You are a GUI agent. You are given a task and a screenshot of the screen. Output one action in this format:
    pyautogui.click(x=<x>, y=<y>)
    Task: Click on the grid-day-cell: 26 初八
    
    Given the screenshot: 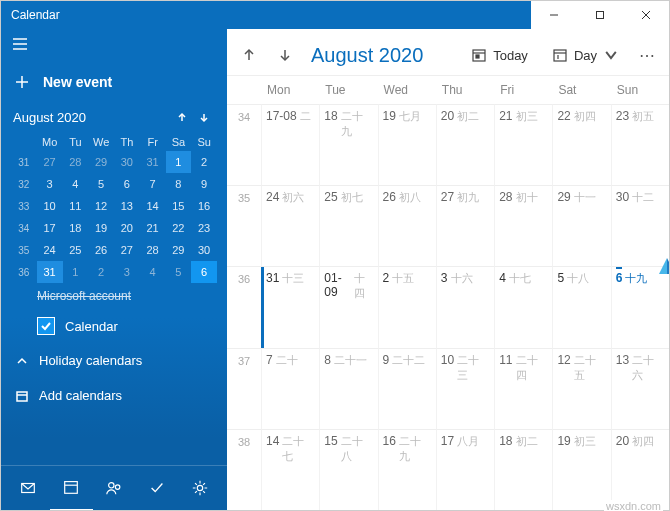 What is the action you would take?
    pyautogui.click(x=407, y=226)
    